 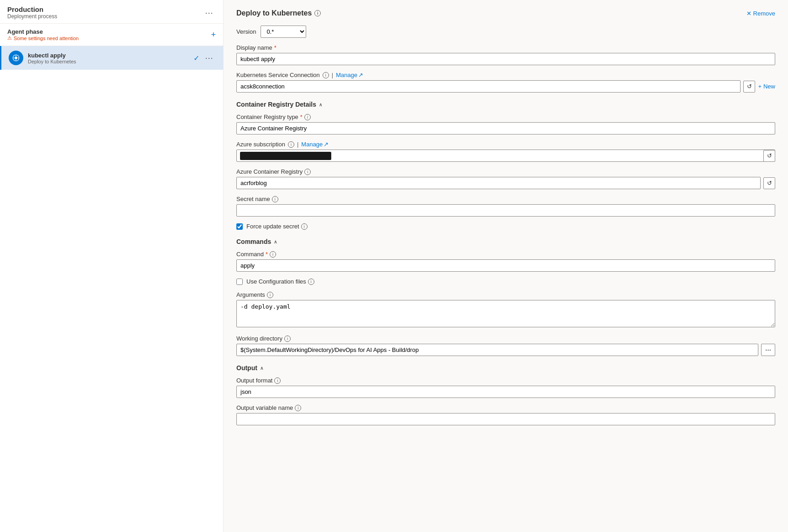 I want to click on force-update-secret-label: Force update secret i, so click(x=277, y=226).